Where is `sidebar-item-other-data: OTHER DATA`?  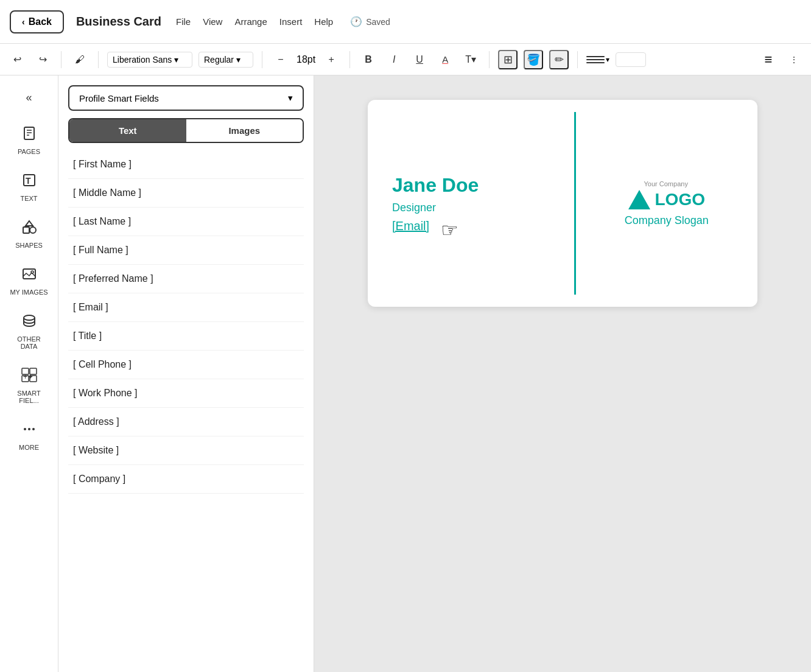
sidebar-item-other-data: OTHER DATA is located at coordinates (29, 331).